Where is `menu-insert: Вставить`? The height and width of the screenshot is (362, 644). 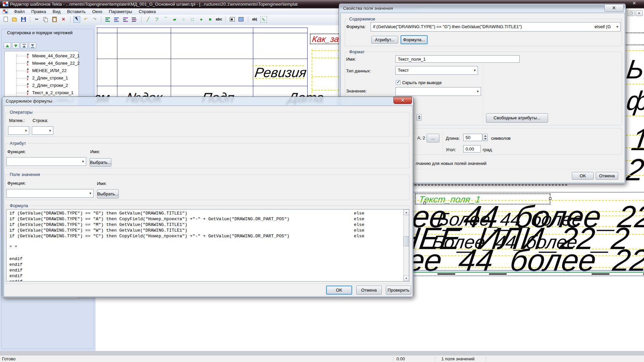
menu-insert: Вставить is located at coordinates (76, 11).